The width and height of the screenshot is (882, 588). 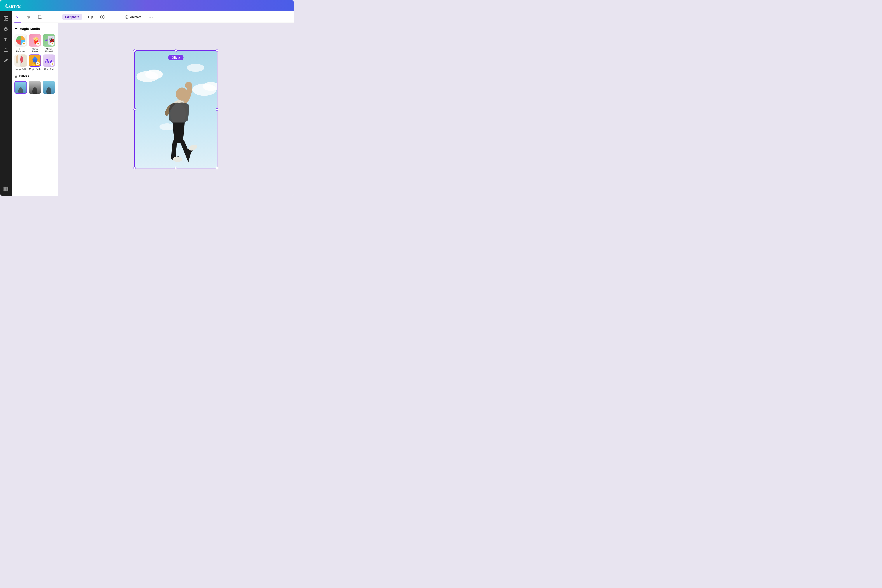 What do you see at coordinates (24, 76) in the screenshot?
I see `filters-title: Filters` at bounding box center [24, 76].